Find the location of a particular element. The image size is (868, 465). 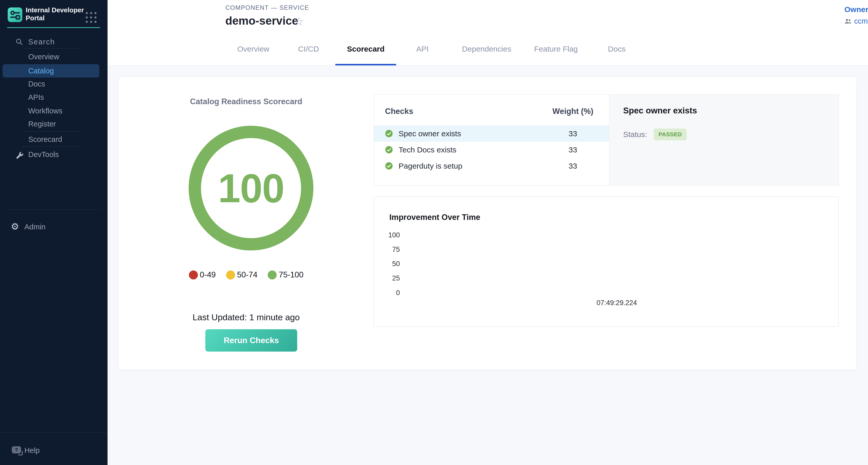

last-updated-text: Last Updated: 1 minute ago is located at coordinates (246, 317).